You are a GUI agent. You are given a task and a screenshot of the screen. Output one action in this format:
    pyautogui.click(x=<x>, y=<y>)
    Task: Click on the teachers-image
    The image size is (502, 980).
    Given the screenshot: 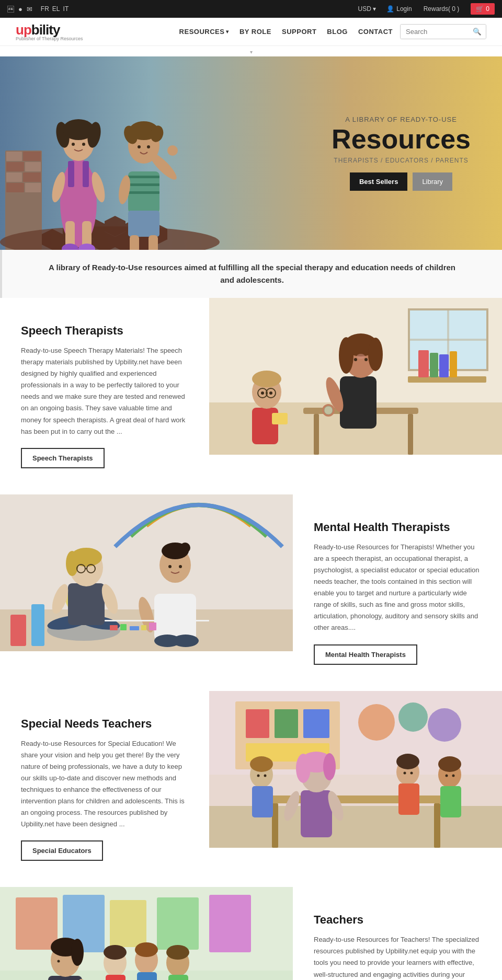 What is the action you would take?
    pyautogui.click(x=146, y=933)
    